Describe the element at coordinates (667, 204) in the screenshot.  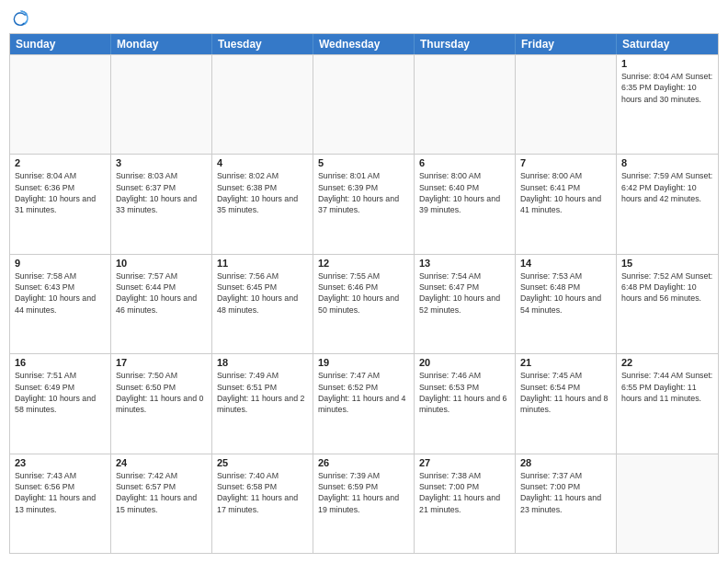
I see `calendar-cell: 8Sunrise: 7:59 AM Sunset: 6:42 PM Daylig…` at that location.